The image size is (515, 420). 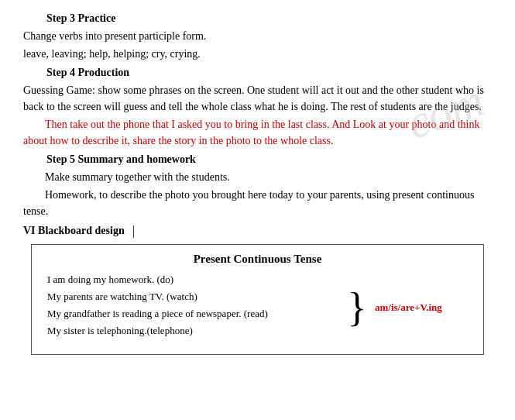 What do you see at coordinates (257, 177) in the screenshot?
I see `step5-para1: Make summary together with the students.` at bounding box center [257, 177].